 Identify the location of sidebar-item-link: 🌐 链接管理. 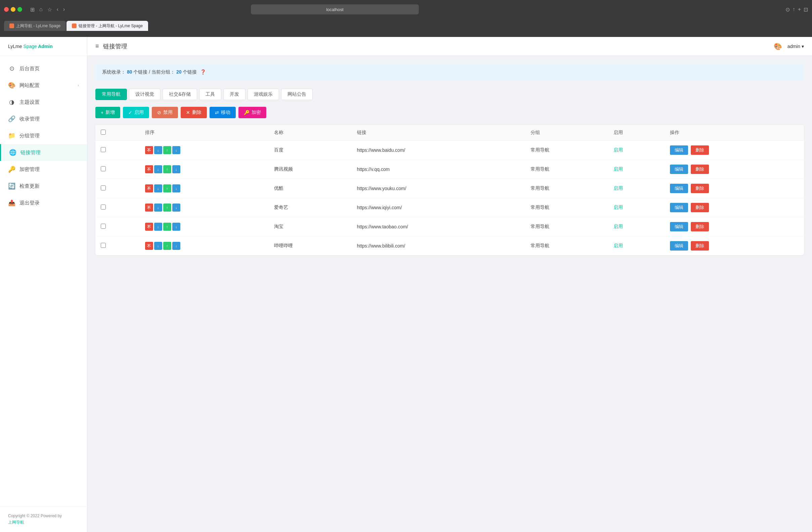
(44, 152).